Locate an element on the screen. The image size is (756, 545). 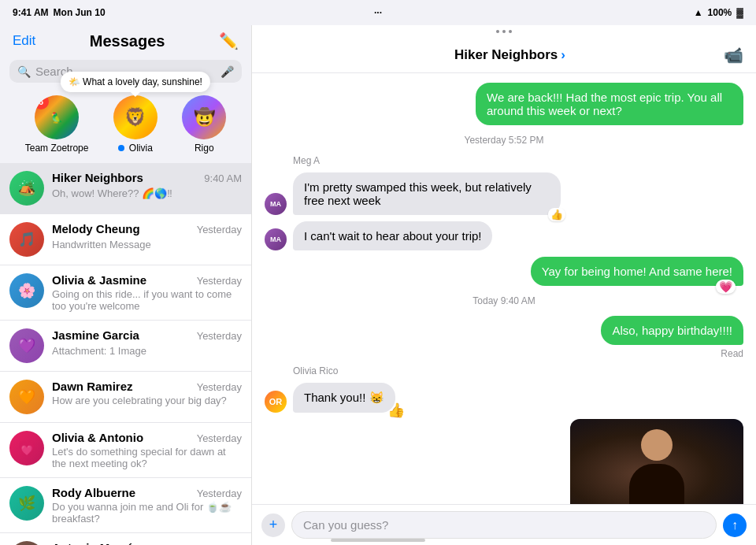
message-happy-birthday: Also, happy birthday!!!! is located at coordinates (504, 331).